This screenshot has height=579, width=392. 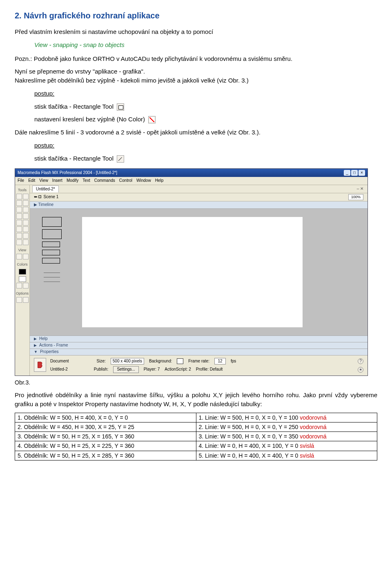 I want to click on tool-rectangle, so click(x=26, y=216).